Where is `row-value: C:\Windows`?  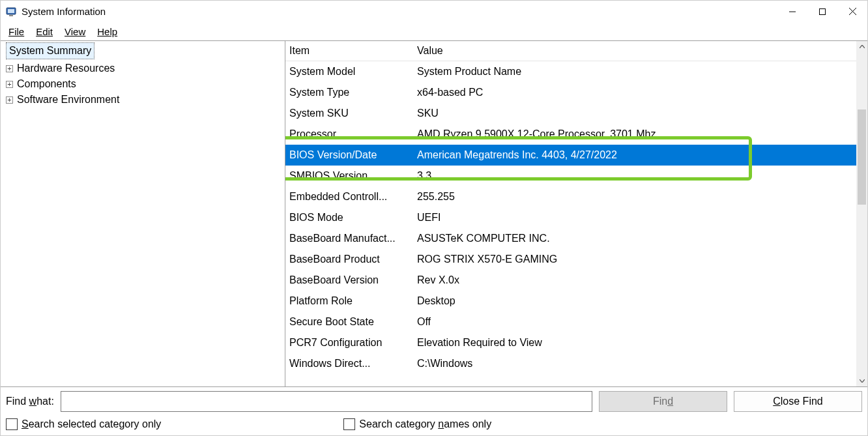 row-value: C:\Windows is located at coordinates (567, 364).